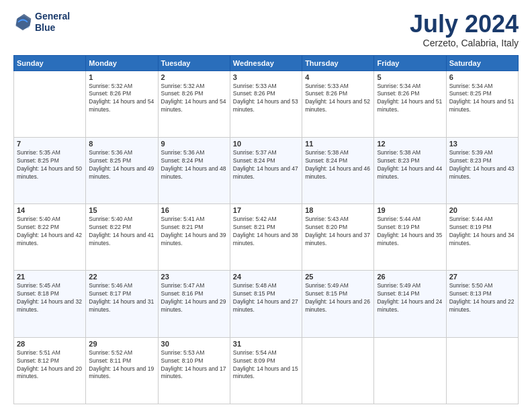 The image size is (532, 411). What do you see at coordinates (339, 171) in the screenshot?
I see `calendar-cell: 11Sunrise: 5:38 AM Sunset: 8:24 PM Dayli…` at bounding box center [339, 171].